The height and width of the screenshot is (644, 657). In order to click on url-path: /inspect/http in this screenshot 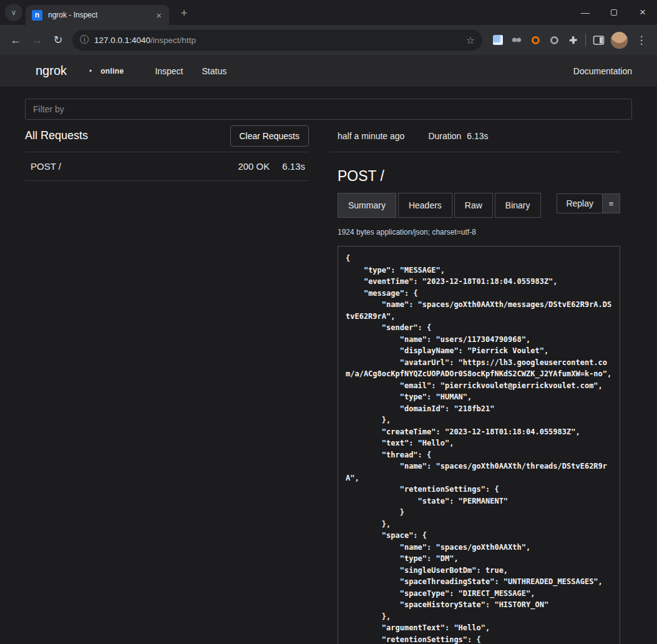, I will do `click(173, 40)`.